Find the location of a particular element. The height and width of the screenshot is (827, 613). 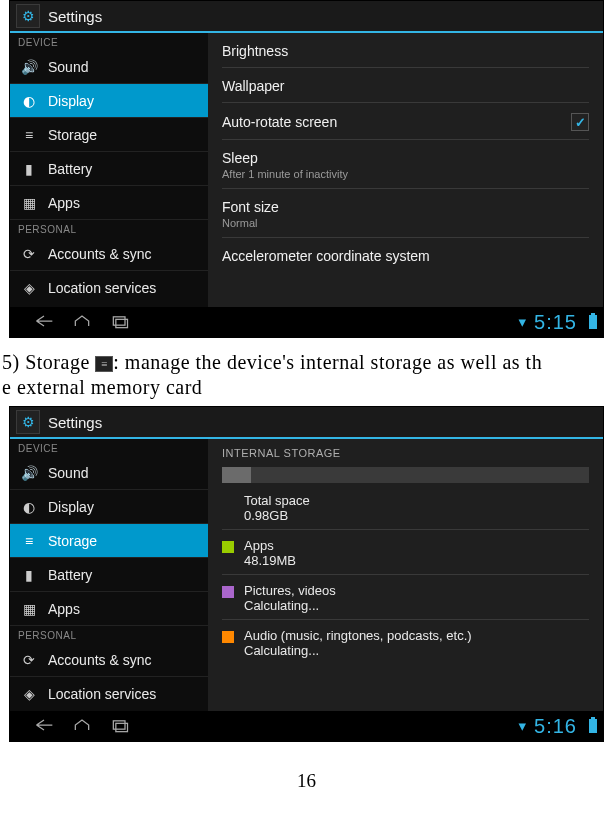

row-audio-storage: Audio (music, ringtones, podcasts, etc.)… is located at coordinates (406, 642).